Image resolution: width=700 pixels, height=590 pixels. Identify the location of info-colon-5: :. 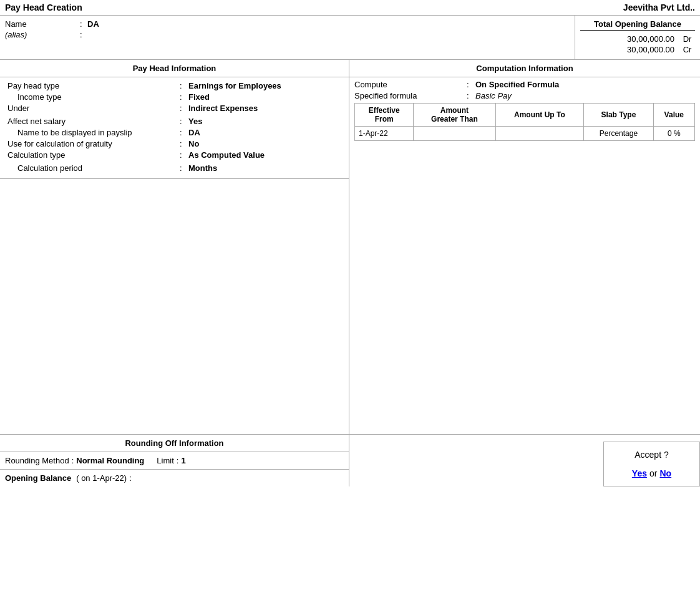
(184, 132).